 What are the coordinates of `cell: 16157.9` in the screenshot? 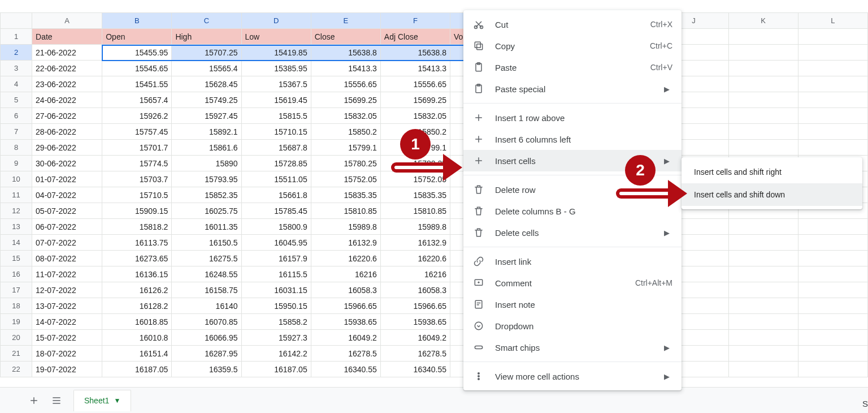 It's located at (276, 259).